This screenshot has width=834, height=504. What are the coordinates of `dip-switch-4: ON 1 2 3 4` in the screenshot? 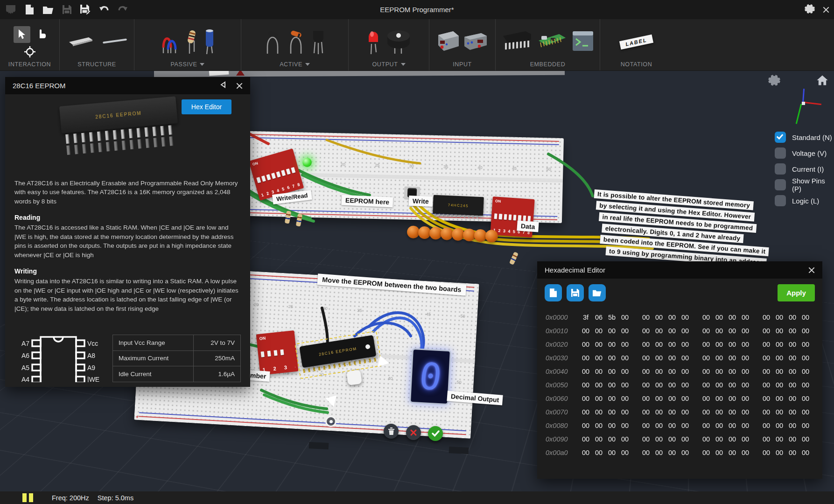 It's located at (277, 353).